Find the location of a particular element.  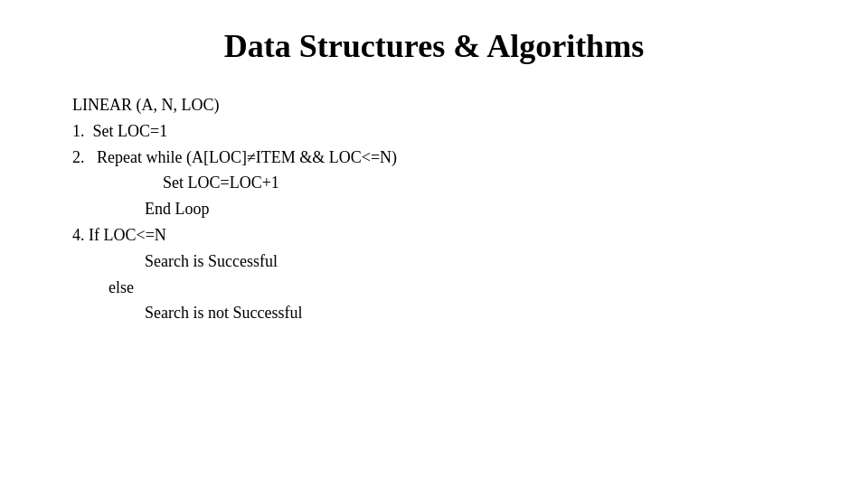

step-2-body: Set LOC=LOC+1 is located at coordinates (479, 183).